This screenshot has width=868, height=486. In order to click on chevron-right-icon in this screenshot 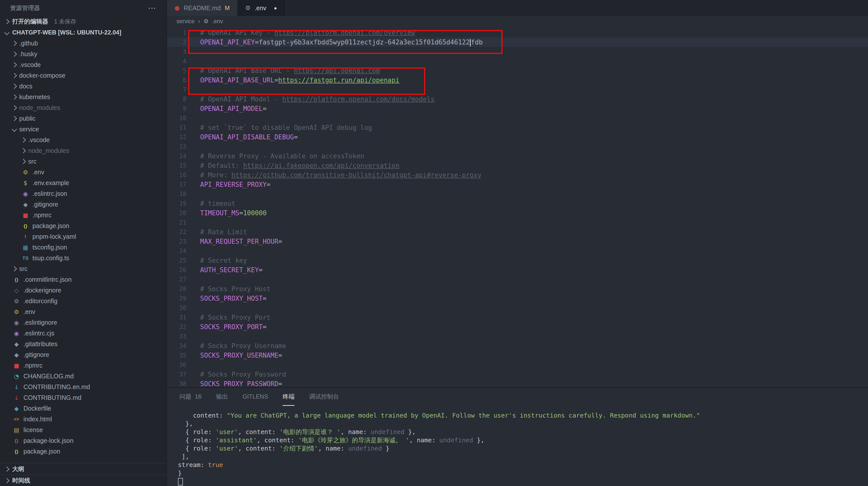, I will do `click(7, 22)`.